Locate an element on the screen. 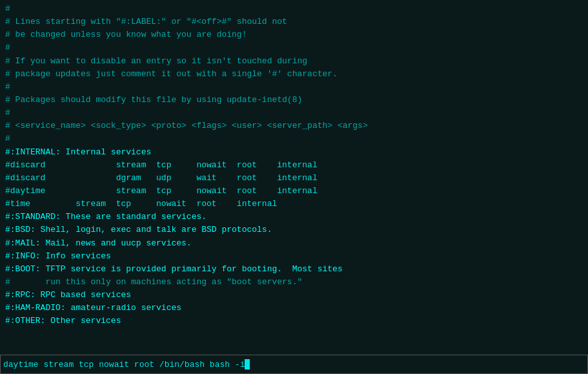 Image resolution: width=588 pixels, height=374 pixels. code-line: #:OTHER: Other services is located at coordinates (294, 321).